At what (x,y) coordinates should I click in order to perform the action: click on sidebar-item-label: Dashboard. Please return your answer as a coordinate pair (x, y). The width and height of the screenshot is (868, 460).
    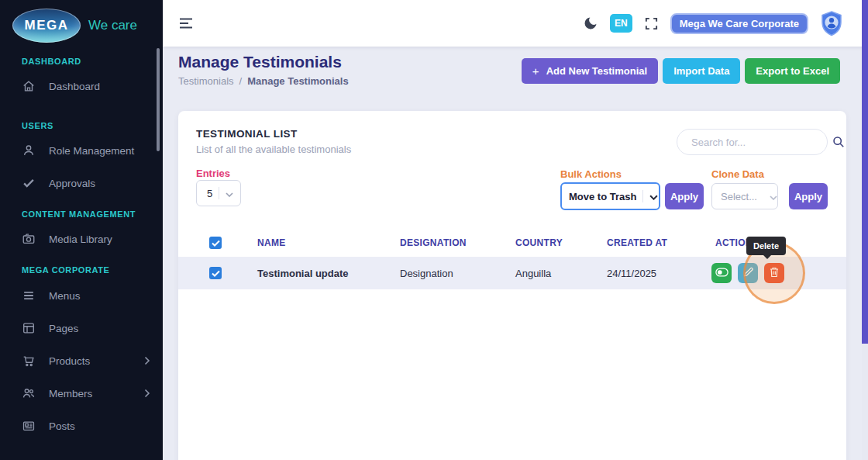
    Looking at the image, I should click on (74, 87).